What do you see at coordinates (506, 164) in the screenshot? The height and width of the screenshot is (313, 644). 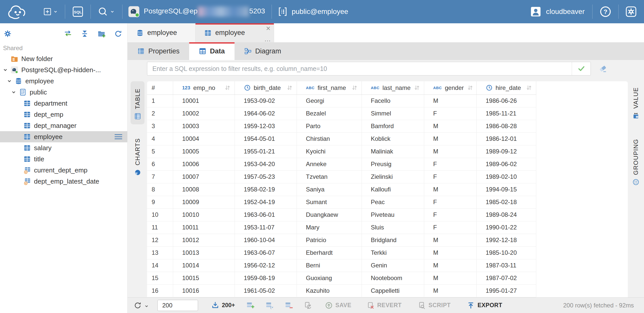 I see `data-cell: 1989-06-02` at bounding box center [506, 164].